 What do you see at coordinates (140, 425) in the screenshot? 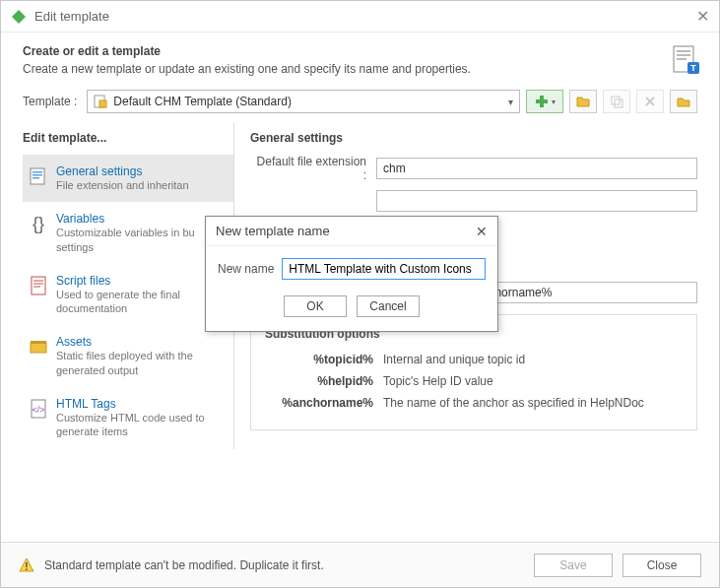
I see `sidebar-item-desc: Customize HTML code used to generate ite…` at bounding box center [140, 425].